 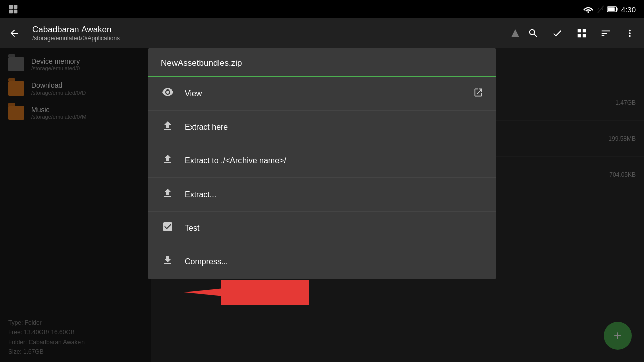 I want to click on status-time: 4:30, so click(x=629, y=9).